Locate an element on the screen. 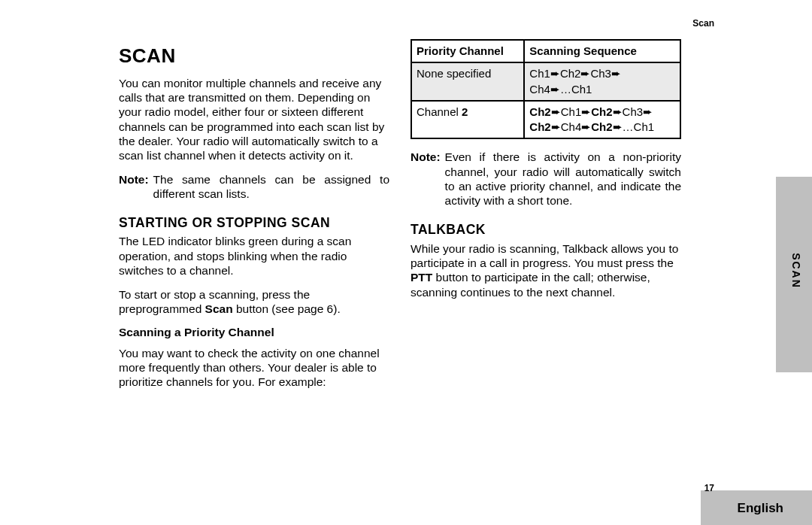 The width and height of the screenshot is (812, 525). side-tab-label: SCAN is located at coordinates (796, 271).